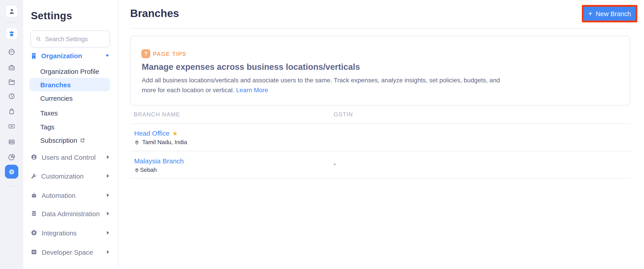  What do you see at coordinates (59, 140) in the screenshot?
I see `sidebar-item-label: Subscription` at bounding box center [59, 140].